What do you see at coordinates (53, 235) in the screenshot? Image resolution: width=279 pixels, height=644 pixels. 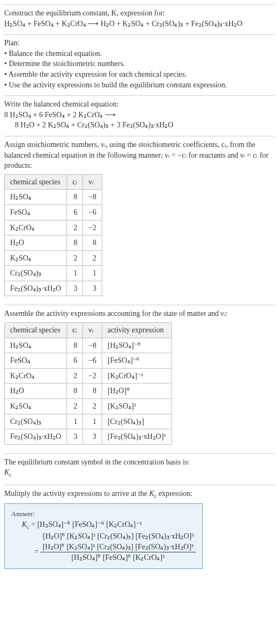 I see `stoich-table: chemical species cᵢ νᵢ H₂SO₄8−8 FeSO₄6−6…` at bounding box center [53, 235].